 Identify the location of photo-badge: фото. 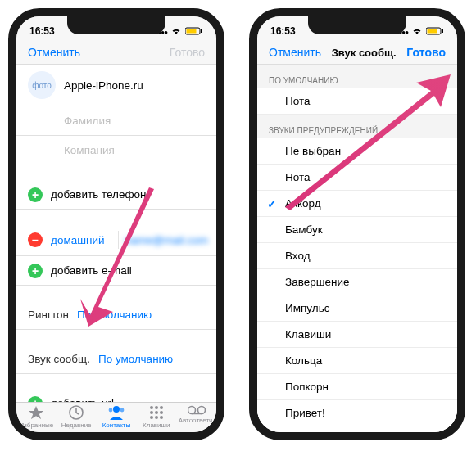
(42, 85).